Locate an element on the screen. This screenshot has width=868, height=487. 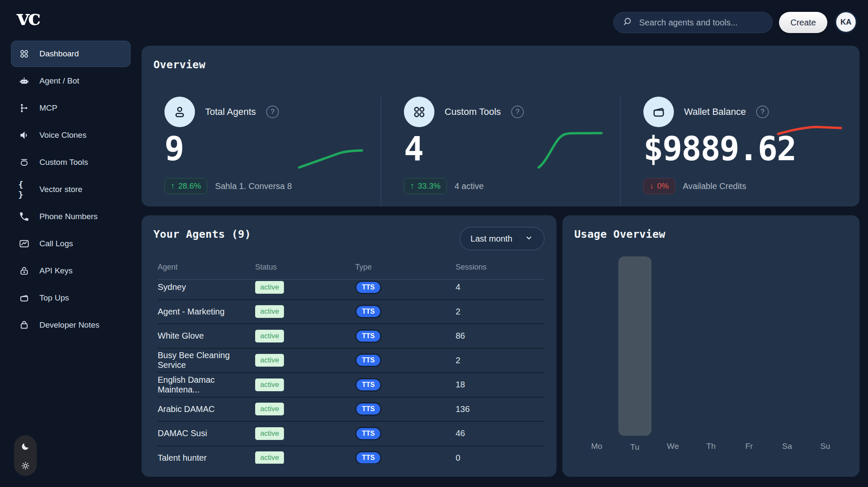
column-header-type: Type is located at coordinates (405, 267).